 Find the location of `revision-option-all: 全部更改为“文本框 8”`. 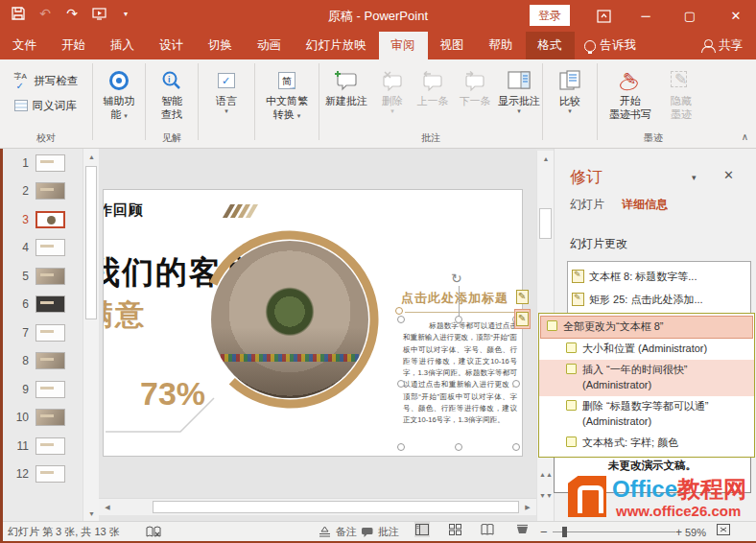

revision-option-all: 全部更改为“文本框 8” is located at coordinates (647, 327).